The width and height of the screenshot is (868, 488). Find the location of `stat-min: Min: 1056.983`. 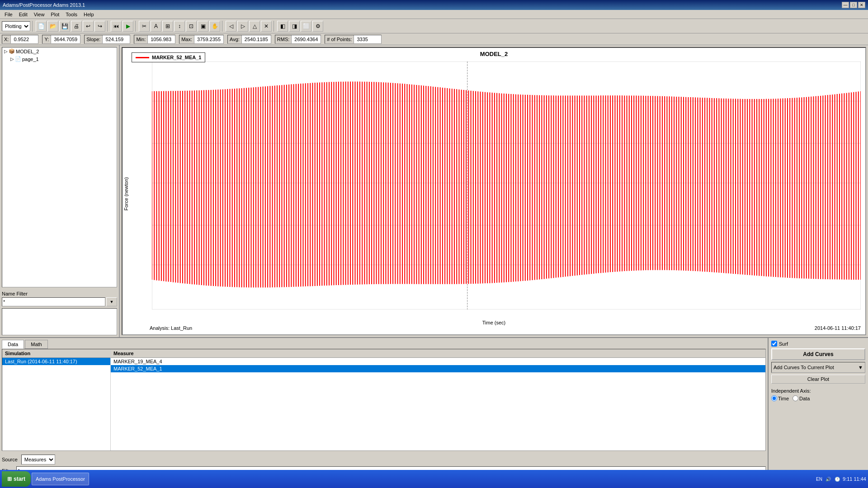

stat-min: Min: 1056.983 is located at coordinates (155, 39).